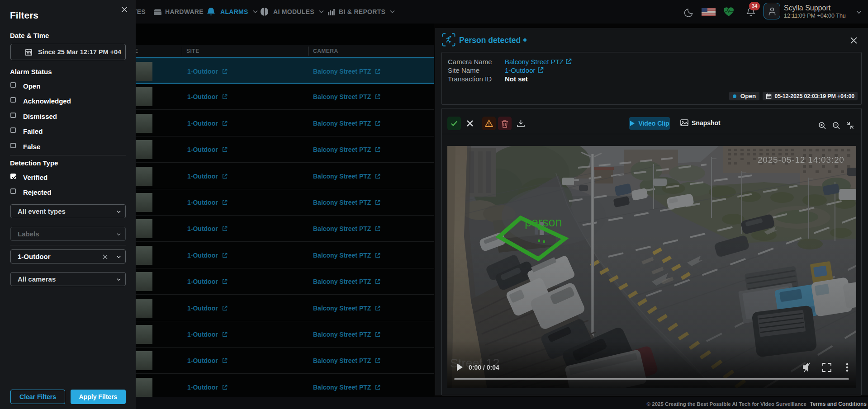 This screenshot has width=868, height=409. Describe the element at coordinates (484, 367) in the screenshot. I see `svg-text: 0:00 / 0:04` at that location.